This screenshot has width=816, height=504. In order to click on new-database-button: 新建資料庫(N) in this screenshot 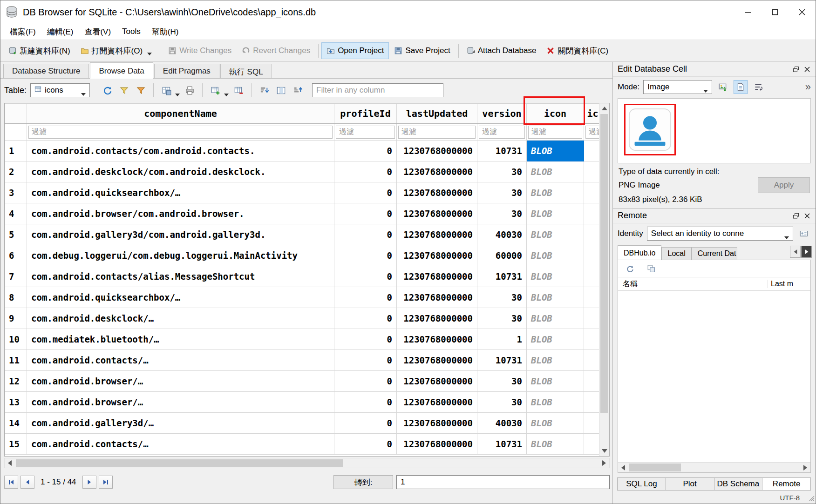, I will do `click(39, 51)`.